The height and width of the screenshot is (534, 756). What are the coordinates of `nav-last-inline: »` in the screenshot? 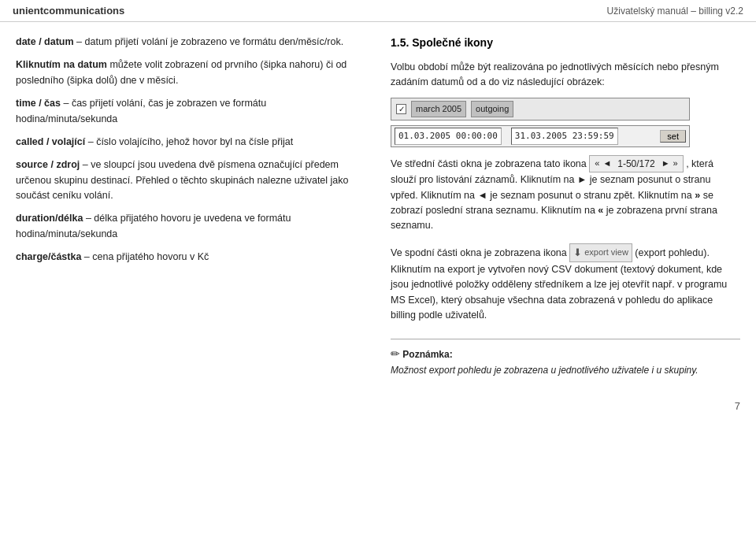 It's located at (698, 195).